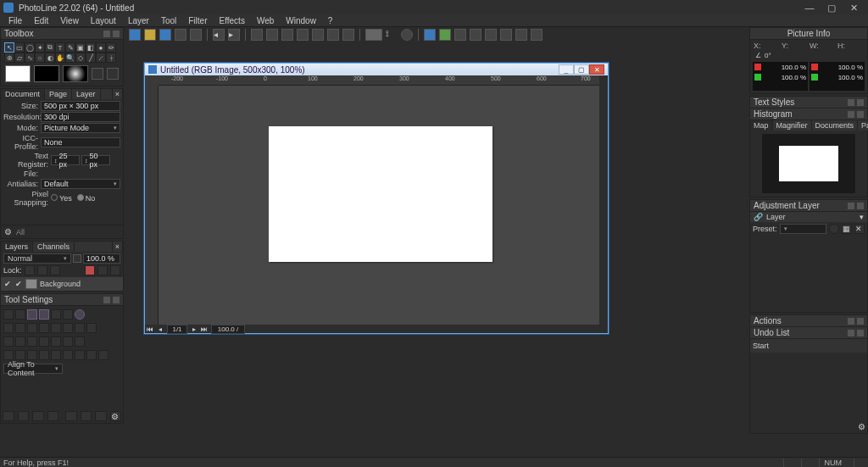 This screenshot has height=467, width=868. Describe the element at coordinates (9, 58) in the screenshot. I see `clone-tool: ⊕` at that location.